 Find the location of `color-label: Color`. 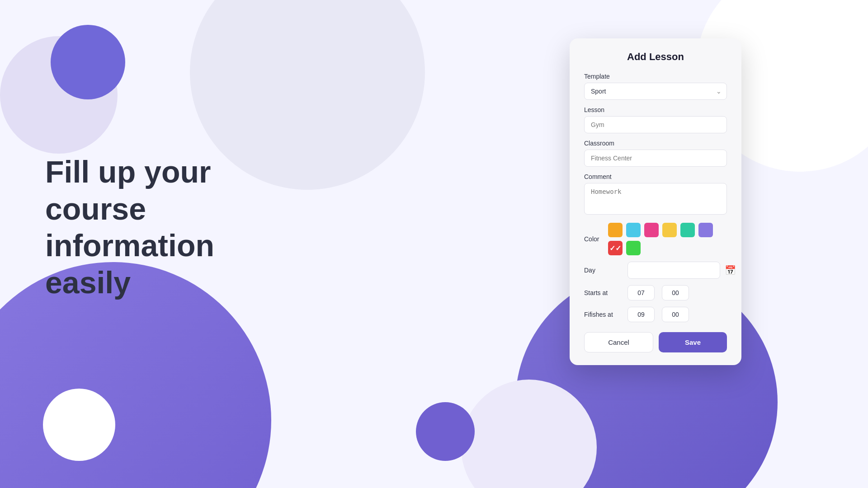

color-label: Color is located at coordinates (591, 239).